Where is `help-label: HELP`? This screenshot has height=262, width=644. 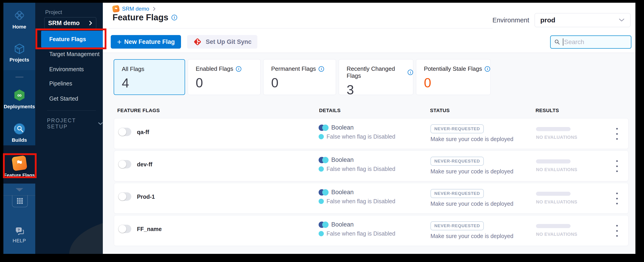
help-label: HELP is located at coordinates (20, 241).